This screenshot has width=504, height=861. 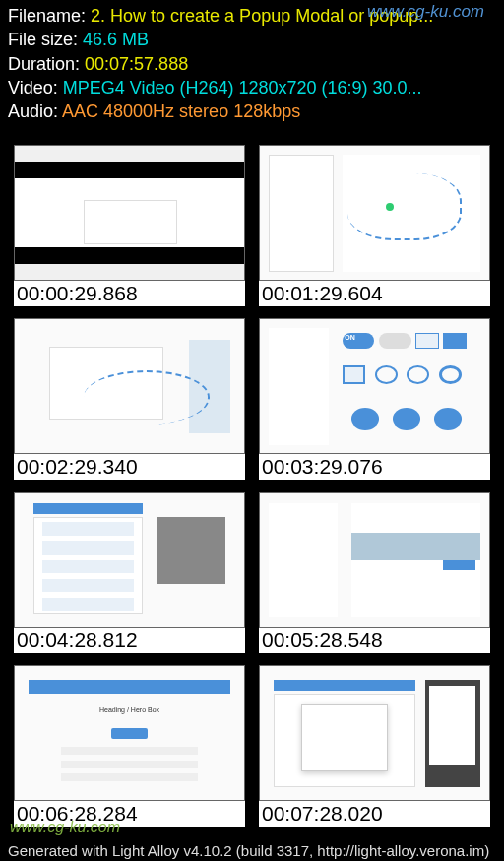 I want to click on hero-label: Heading / Hero Box, so click(x=130, y=714).